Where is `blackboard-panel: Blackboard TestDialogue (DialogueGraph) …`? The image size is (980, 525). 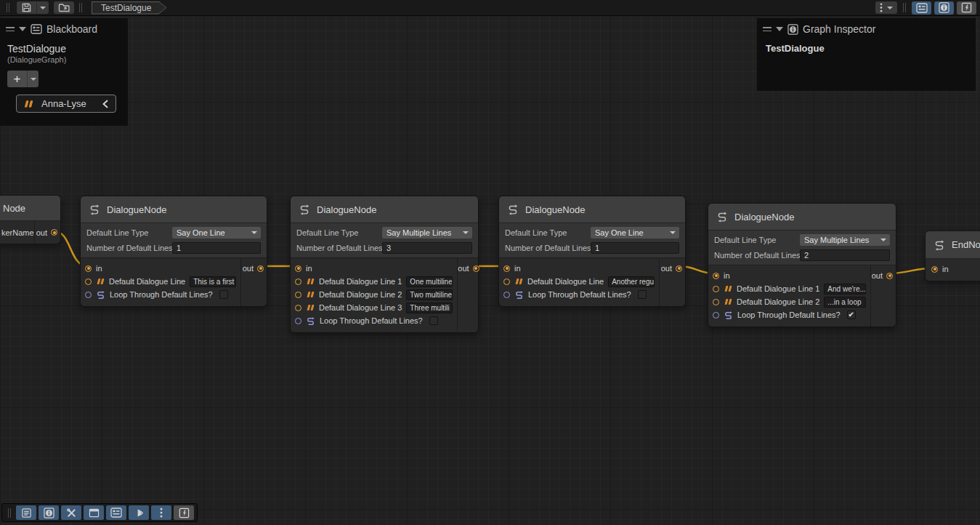
blackboard-panel: Blackboard TestDialogue (DialogueGraph) … is located at coordinates (64, 72).